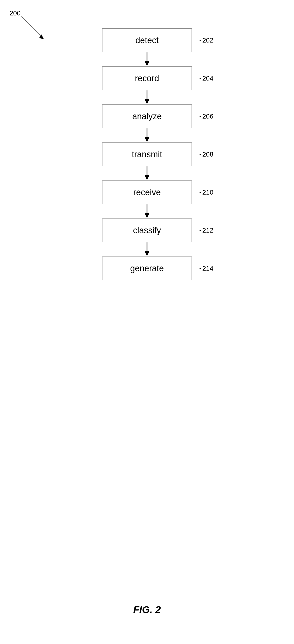  What do you see at coordinates (147, 268) in the screenshot?
I see `box-generate: generate` at bounding box center [147, 268].